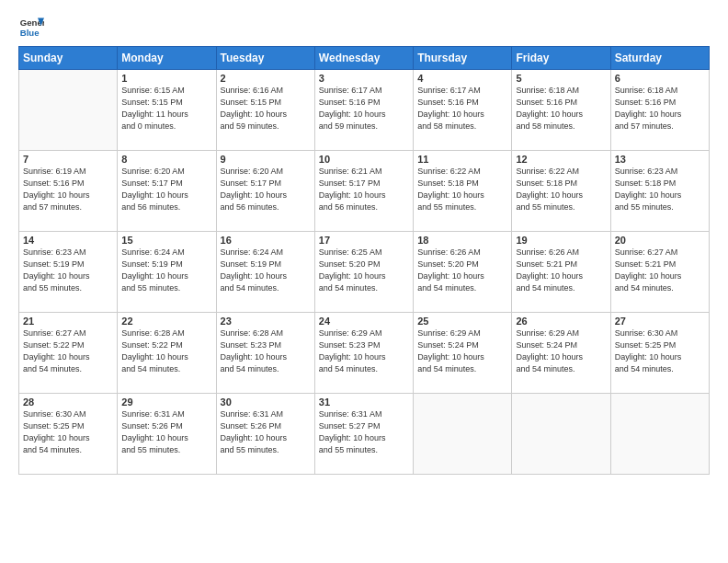 Image resolution: width=728 pixels, height=563 pixels. Describe the element at coordinates (266, 402) in the screenshot. I see `day-number: 30` at that location.